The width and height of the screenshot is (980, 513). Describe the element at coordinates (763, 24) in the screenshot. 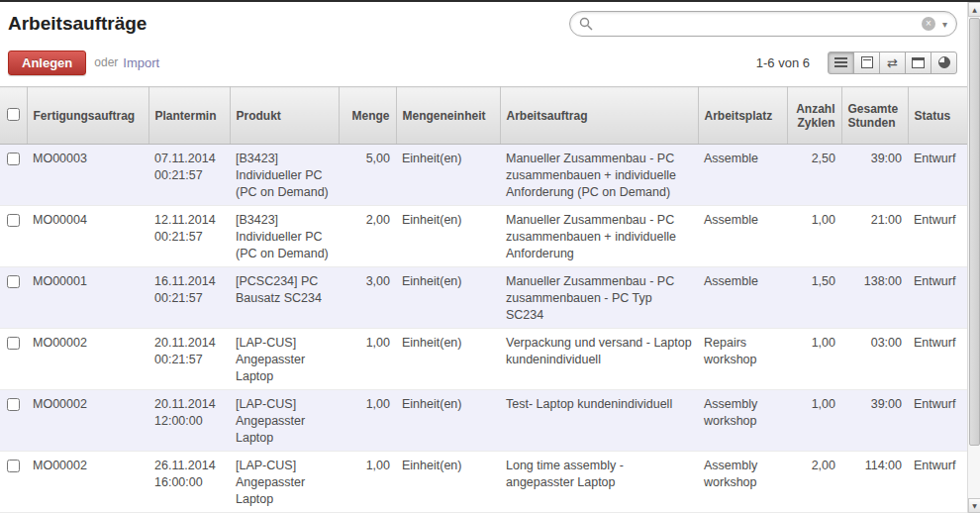

I see `search-box: × ▾` at that location.